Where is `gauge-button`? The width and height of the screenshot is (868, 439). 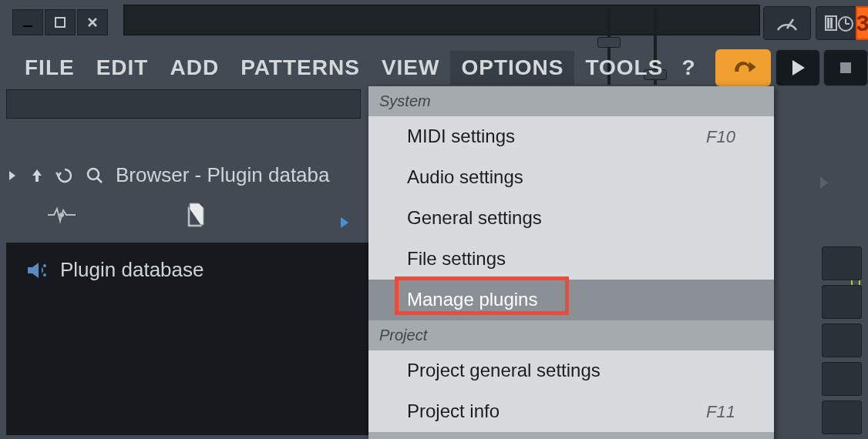
gauge-button is located at coordinates (787, 23).